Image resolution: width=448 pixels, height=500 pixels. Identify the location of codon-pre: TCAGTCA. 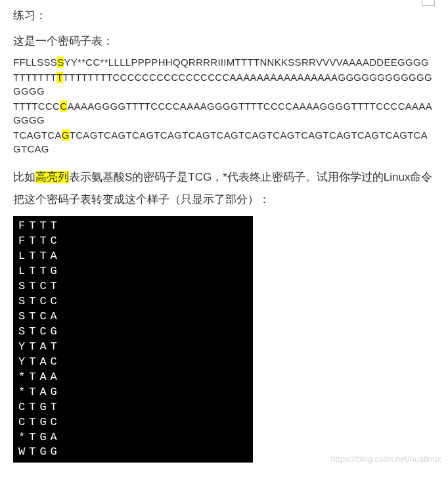
(37, 135).